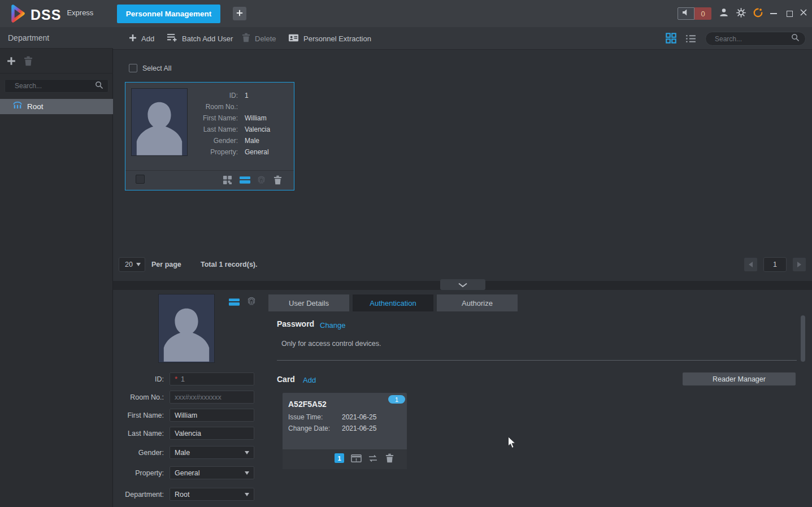 The height and width of the screenshot is (507, 812). I want to click on add-user-label: Add, so click(148, 38).